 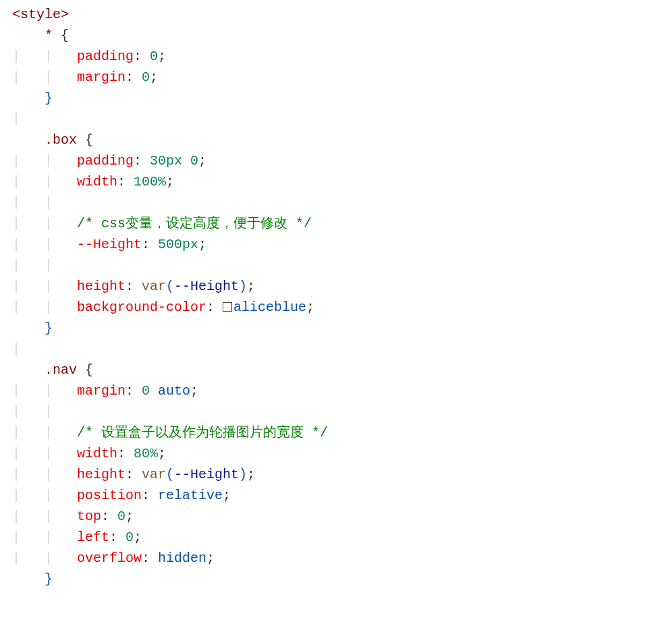 I want to click on comment: /* 设置盒子以及作为轮播图片的宽度 */, so click(x=202, y=433).